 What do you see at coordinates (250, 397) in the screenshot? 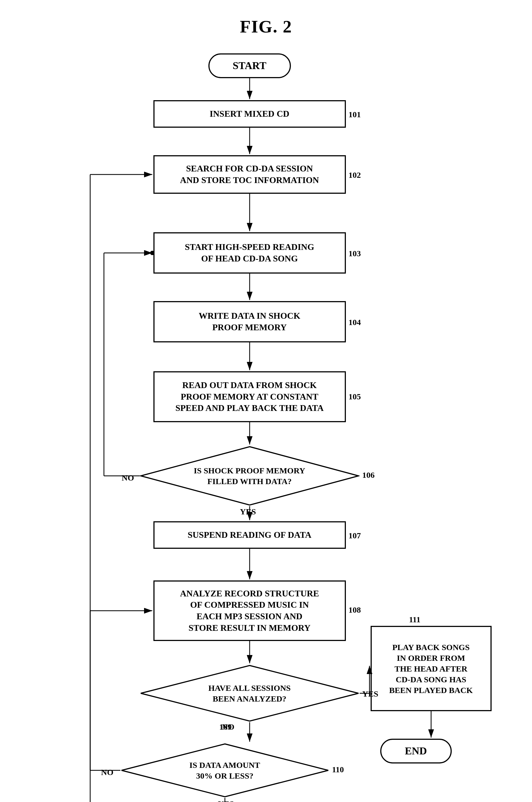
I see `node-105: READ OUT DATA FROM SHOCK PROOF MEMORY AT…` at bounding box center [250, 397].